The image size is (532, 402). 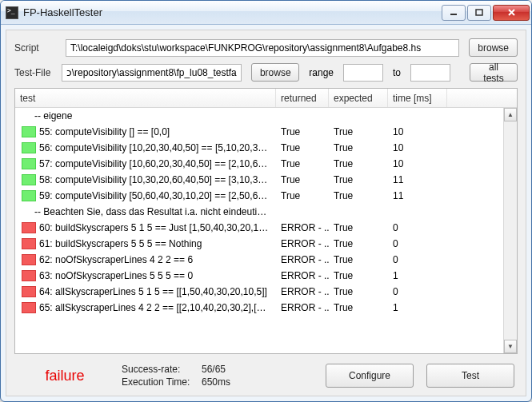 What do you see at coordinates (259, 228) in the screenshot?
I see `table-row: 60: buildSkyscrapers 5 1 5 == Just [1,50…` at bounding box center [259, 228].